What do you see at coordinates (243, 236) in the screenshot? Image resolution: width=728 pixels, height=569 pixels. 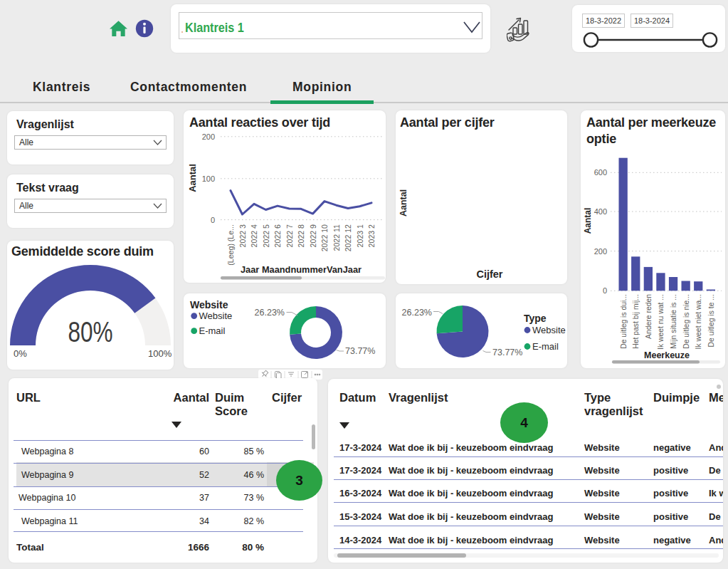 I see `svg-text: 2022 3` at bounding box center [243, 236].